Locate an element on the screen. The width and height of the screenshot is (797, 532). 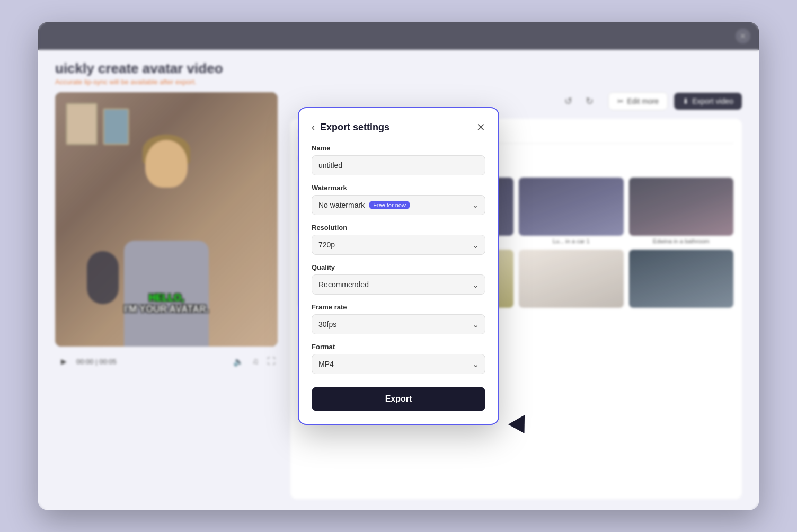
watermark-value: No watermark is located at coordinates (341, 205).